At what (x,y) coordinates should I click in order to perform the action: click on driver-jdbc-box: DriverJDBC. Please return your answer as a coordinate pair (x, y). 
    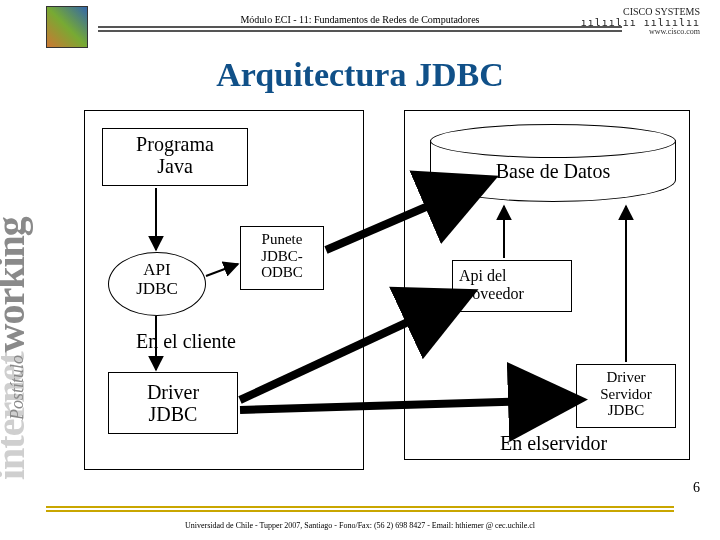
    Looking at the image, I should click on (173, 403).